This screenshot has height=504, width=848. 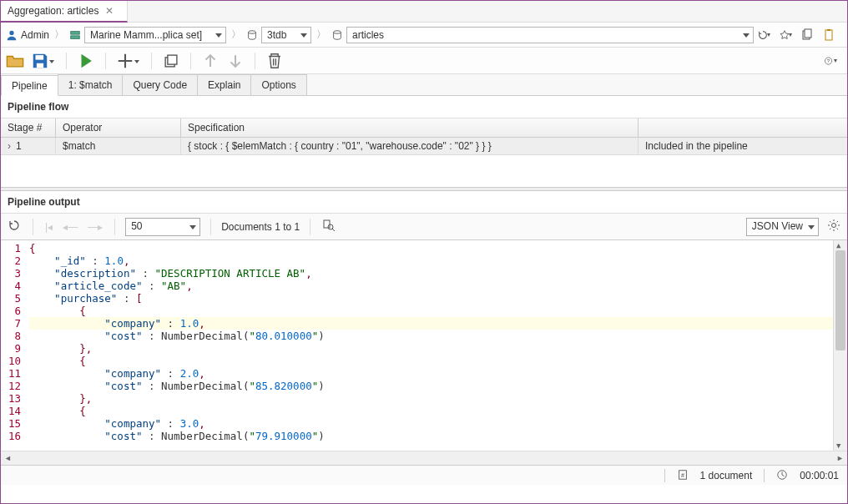 What do you see at coordinates (86, 61) in the screenshot?
I see `run-icon` at bounding box center [86, 61].